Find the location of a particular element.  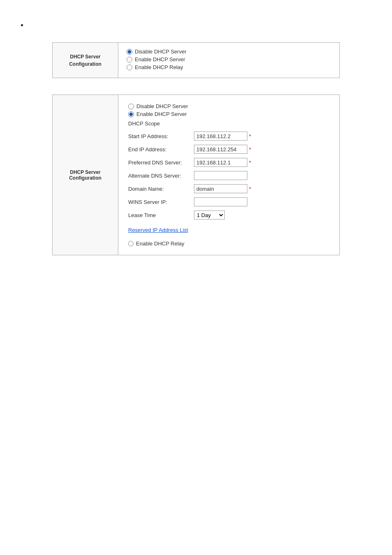

enable-dhcp-relay-label-2: Enable DHCP Relay is located at coordinates (160, 243).